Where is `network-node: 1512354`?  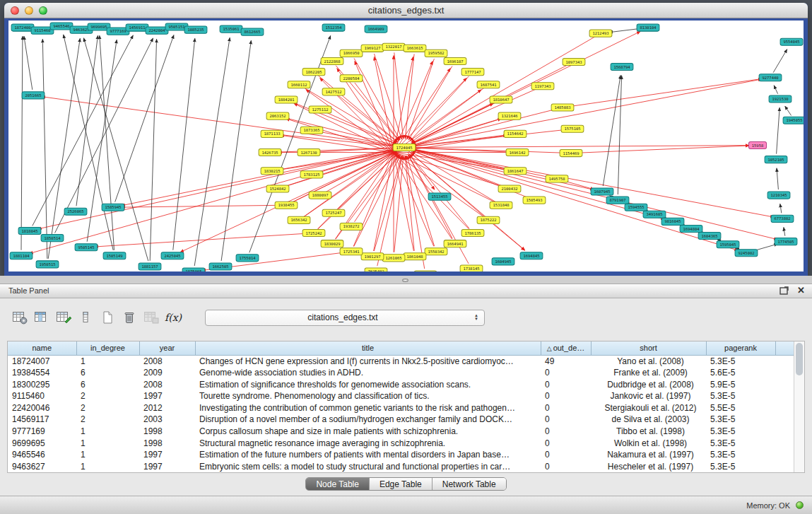
network-node: 1512354 is located at coordinates (334, 28).